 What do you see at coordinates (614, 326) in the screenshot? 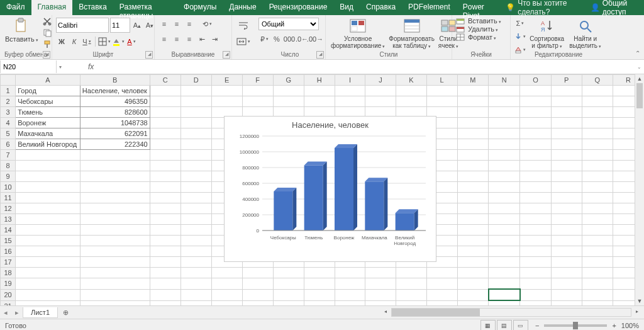
I see `zoom-in-button: +` at bounding box center [614, 326].